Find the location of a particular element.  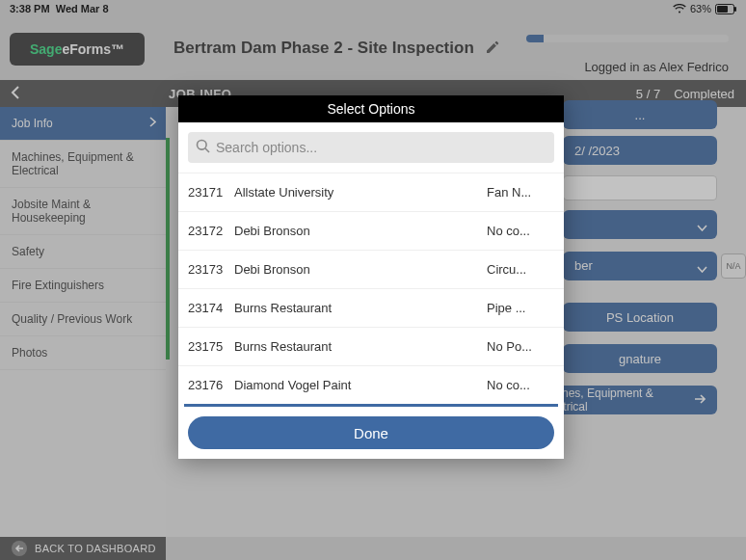

modal-divider is located at coordinates (371, 405).